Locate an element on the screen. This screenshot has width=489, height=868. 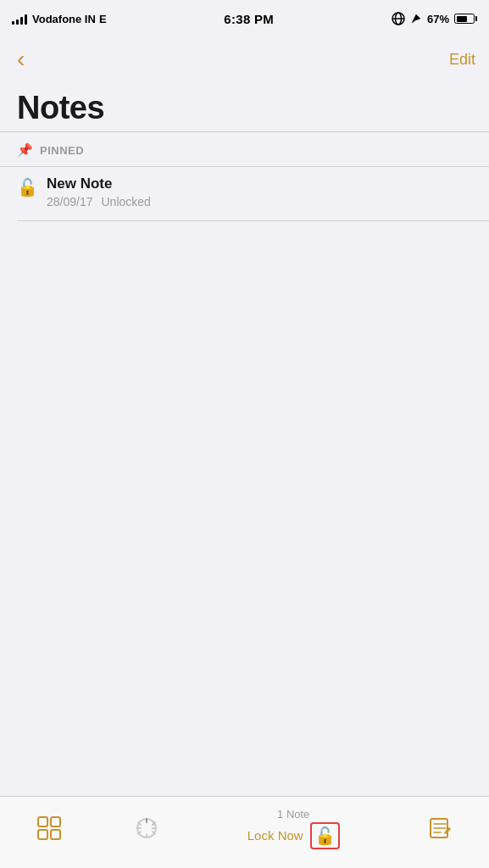
signal-bars is located at coordinates (19, 19).